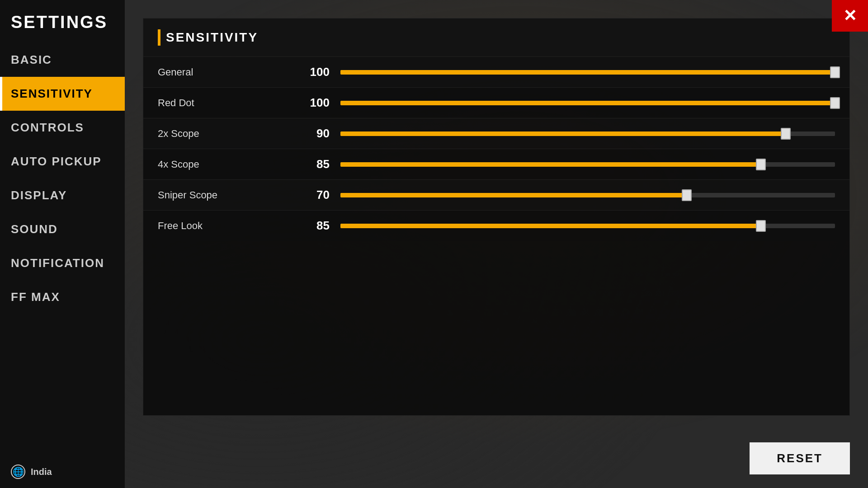  What do you see at coordinates (226, 226) in the screenshot?
I see `slider-label-free-look: Free Look` at bounding box center [226, 226].